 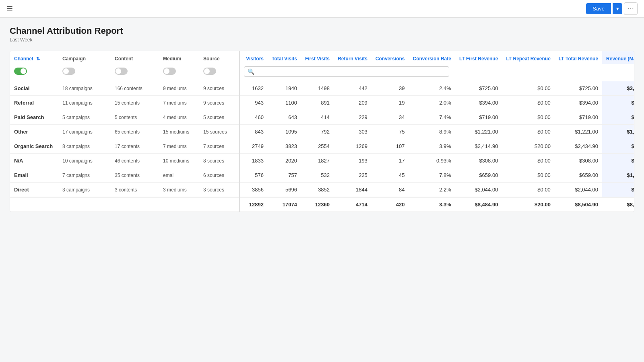 I want to click on cell-return-visits: 442, so click(x=353, y=88).